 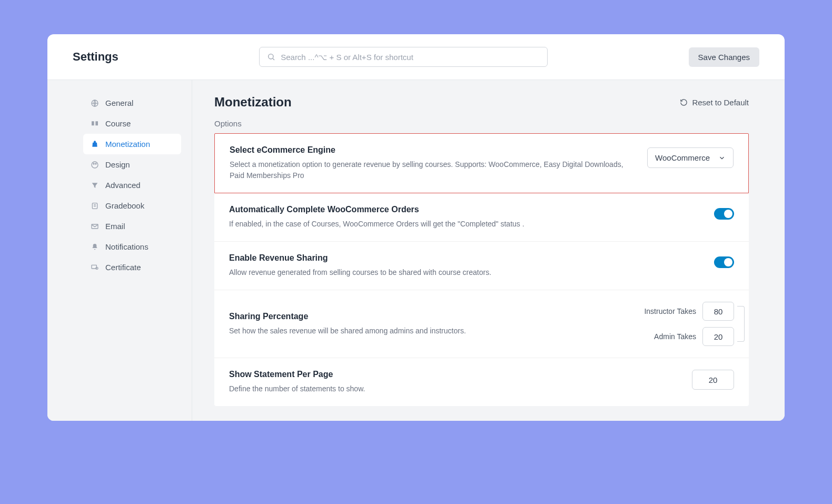 What do you see at coordinates (461, 265) in the screenshot?
I see `row-text: Enable Revenue Sharing Allow revenue gen…` at bounding box center [461, 265].